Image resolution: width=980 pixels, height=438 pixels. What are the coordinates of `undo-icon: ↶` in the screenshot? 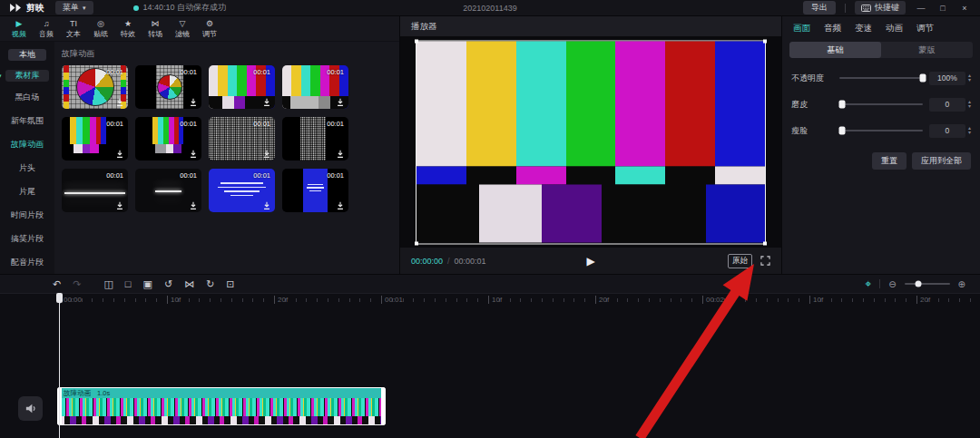 It's located at (56, 284).